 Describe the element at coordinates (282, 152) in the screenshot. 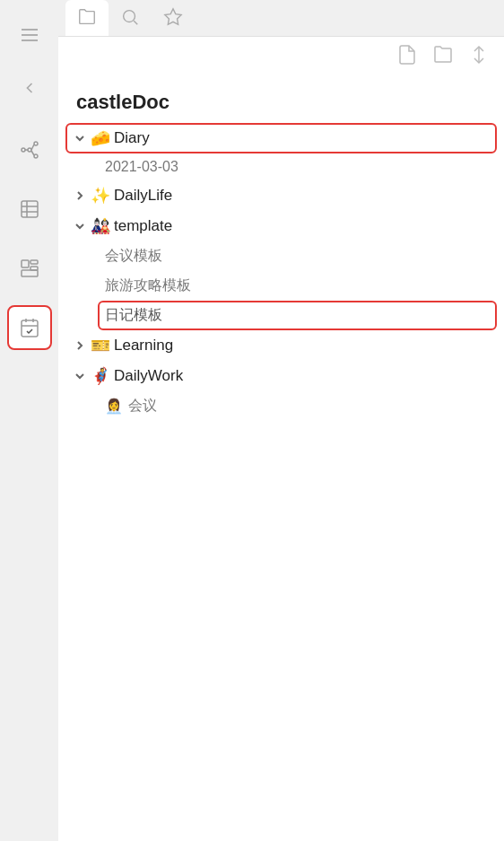

I see `tree-item-diary: 🧀 Diary 2021-03-03` at that location.